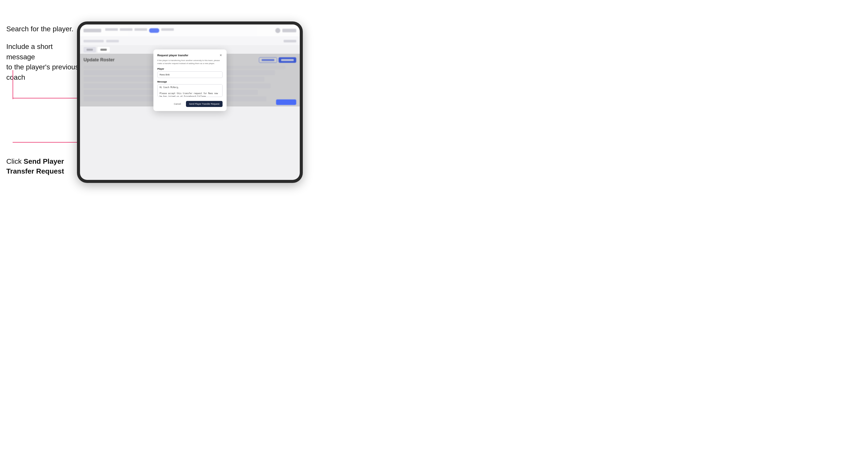 Image resolution: width=868 pixels, height=467 pixels. What do you see at coordinates (190, 80) in the screenshot?
I see `request-transfer-modal: Request player transfer ✕ If the player …` at bounding box center [190, 80].